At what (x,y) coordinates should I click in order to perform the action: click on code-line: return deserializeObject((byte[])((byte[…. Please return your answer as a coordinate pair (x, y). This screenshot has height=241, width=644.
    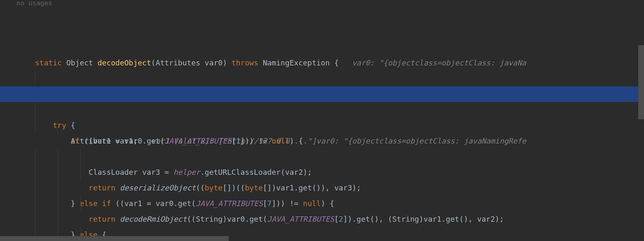
    Looking at the image, I should click on (322, 125).